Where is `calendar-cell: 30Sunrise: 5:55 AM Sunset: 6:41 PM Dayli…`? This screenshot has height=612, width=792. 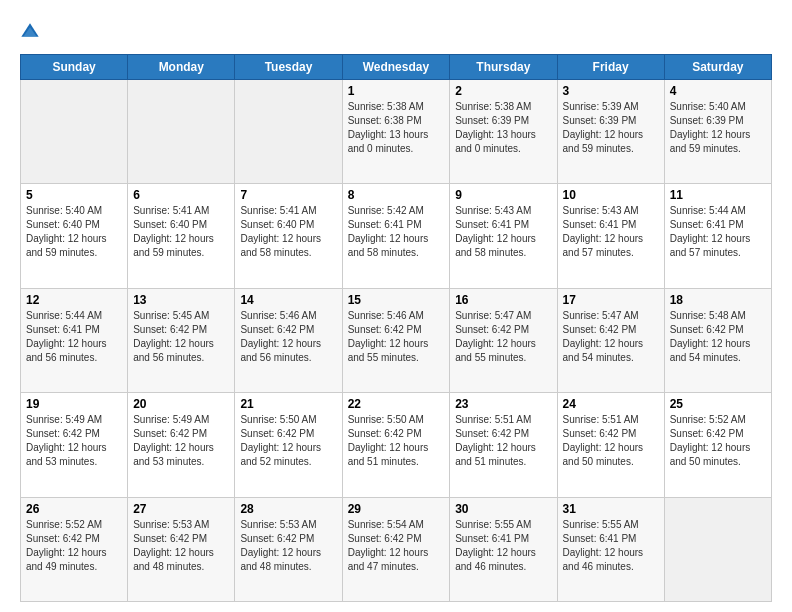 calendar-cell: 30Sunrise: 5:55 AM Sunset: 6:41 PM Dayli… is located at coordinates (504, 549).